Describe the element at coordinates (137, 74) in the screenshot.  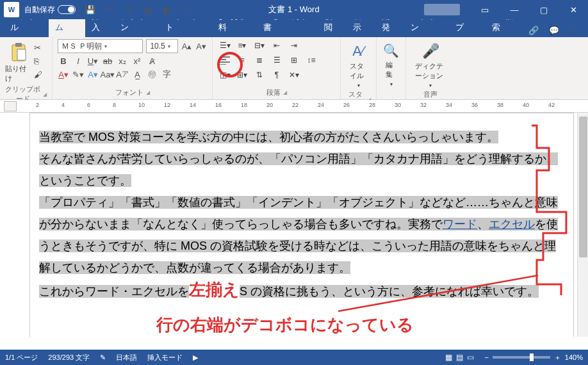
I see `char-border-icon: A̲` at that location.